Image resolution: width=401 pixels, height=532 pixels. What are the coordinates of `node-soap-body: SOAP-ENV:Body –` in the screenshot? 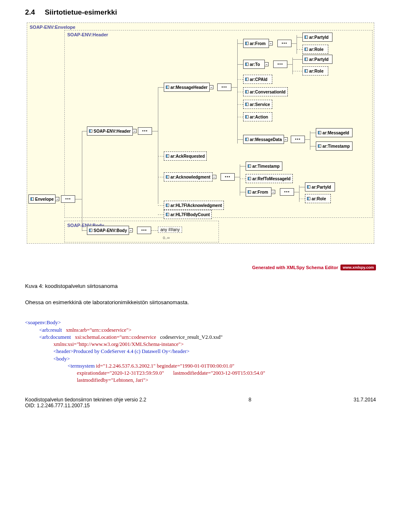 It's located at (108, 230).